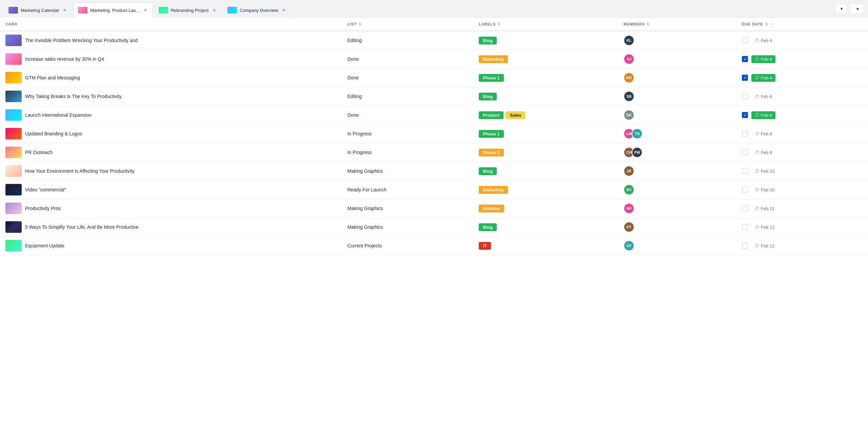 Image resolution: width=868 pixels, height=431 pixels. What do you see at coordinates (637, 134) in the screenshot?
I see `avatar: TN` at bounding box center [637, 134].